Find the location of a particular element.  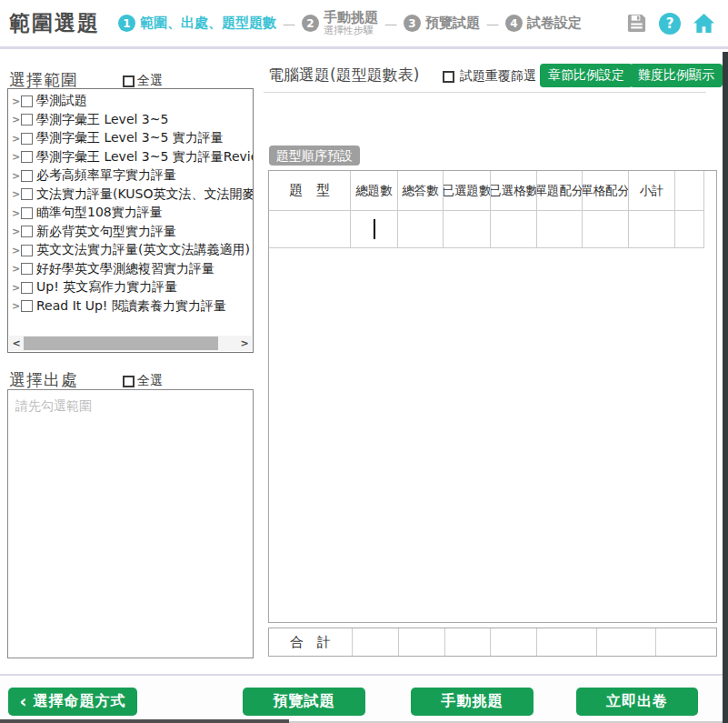

total-questions-input-cell is located at coordinates (374, 229).